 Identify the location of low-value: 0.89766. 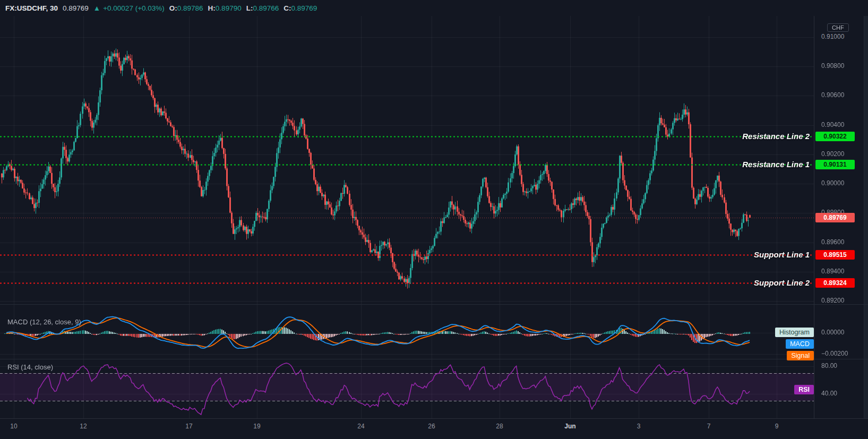
(265, 8).